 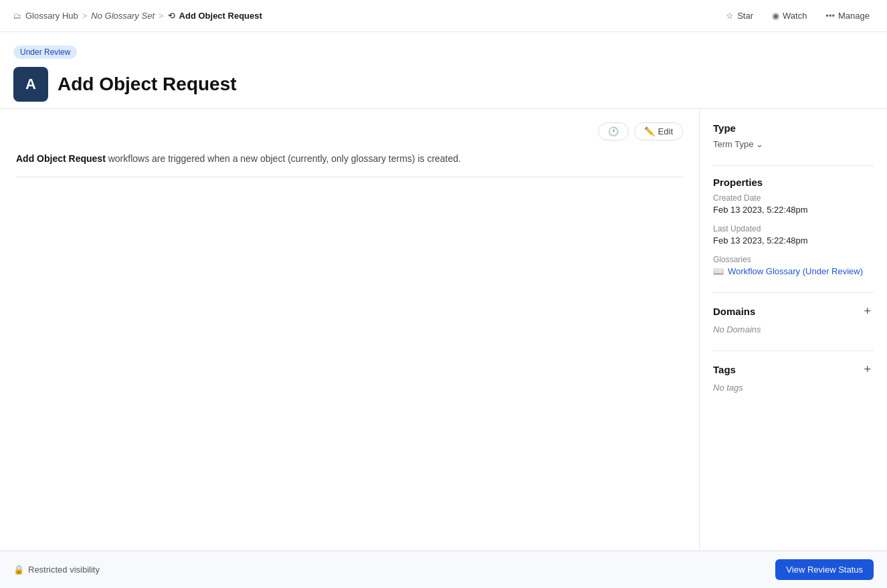 What do you see at coordinates (349, 131) in the screenshot?
I see `content-toolbar: 🕐 ✏️ Edit` at bounding box center [349, 131].